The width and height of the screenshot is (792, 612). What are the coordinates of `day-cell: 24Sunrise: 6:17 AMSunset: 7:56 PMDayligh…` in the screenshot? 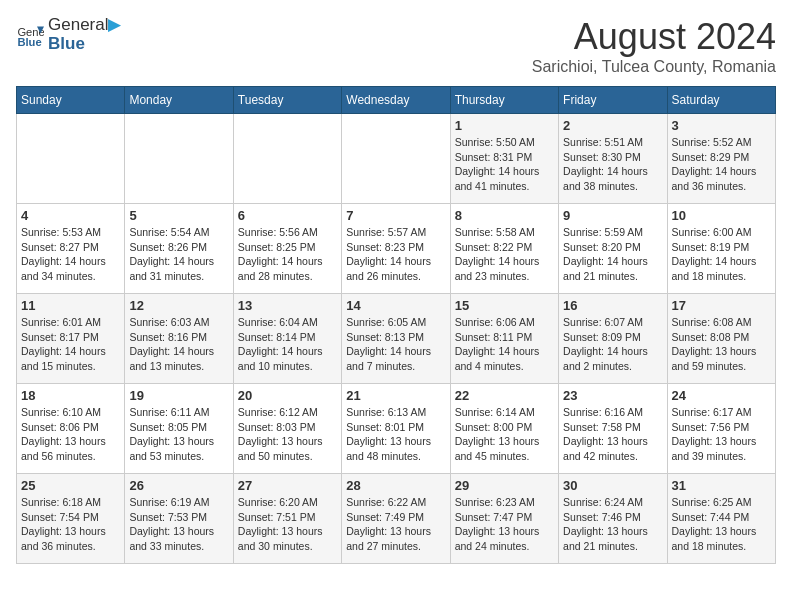 It's located at (721, 429).